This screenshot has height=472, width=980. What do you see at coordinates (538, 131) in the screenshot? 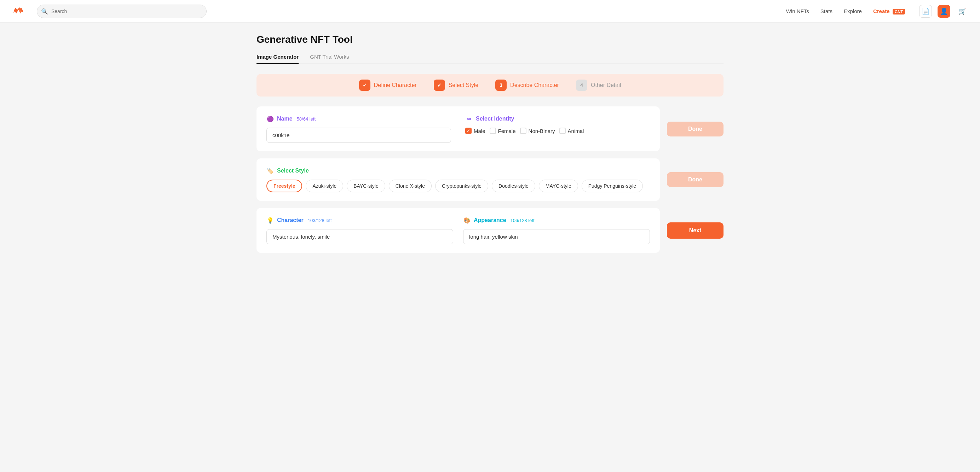
I see `identity-nonbinary: Non-Binary` at bounding box center [538, 131].